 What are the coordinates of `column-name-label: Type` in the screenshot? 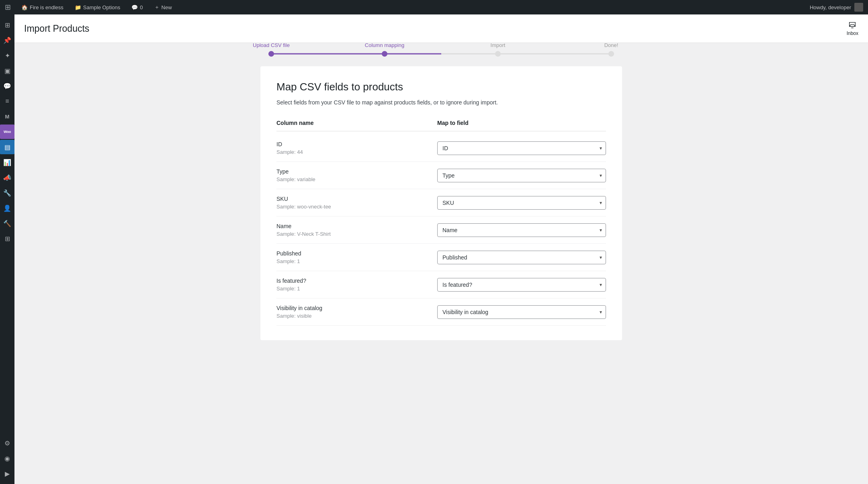 It's located at (357, 172).